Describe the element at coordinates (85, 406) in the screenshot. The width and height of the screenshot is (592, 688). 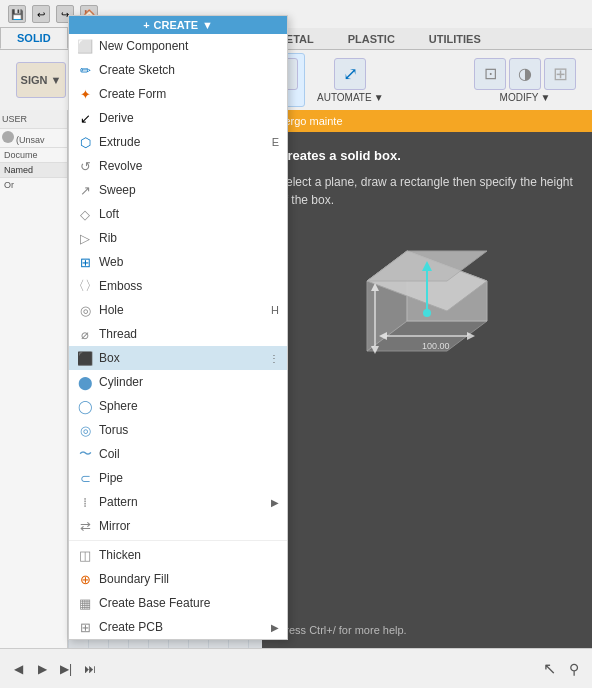
I see `sphere-icon: ◯` at that location.